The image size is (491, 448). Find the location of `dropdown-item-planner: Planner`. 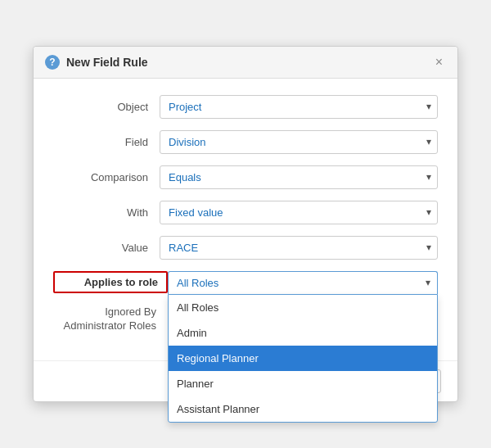

dropdown-item-planner: Planner is located at coordinates (303, 383).